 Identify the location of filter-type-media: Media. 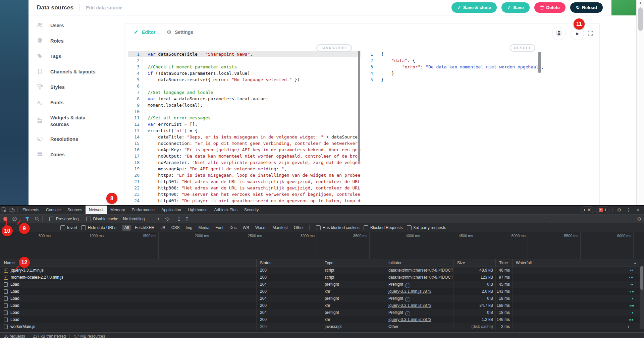
(204, 228).